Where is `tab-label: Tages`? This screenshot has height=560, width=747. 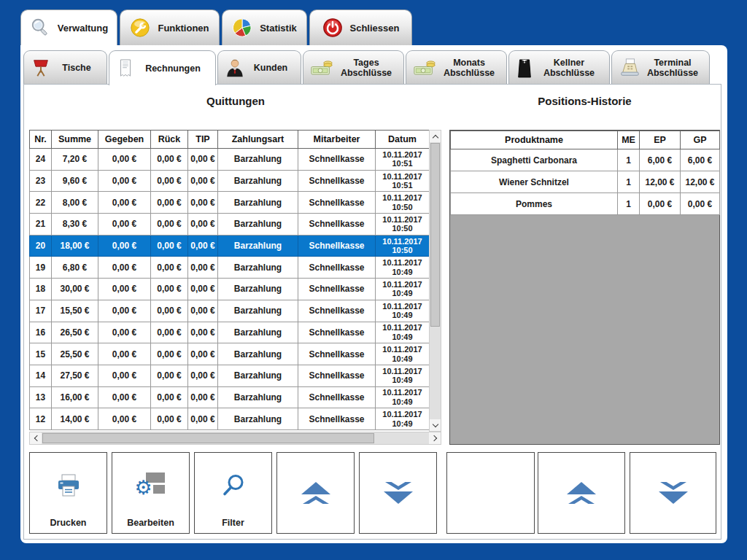
tab-label: Tages is located at coordinates (366, 63).